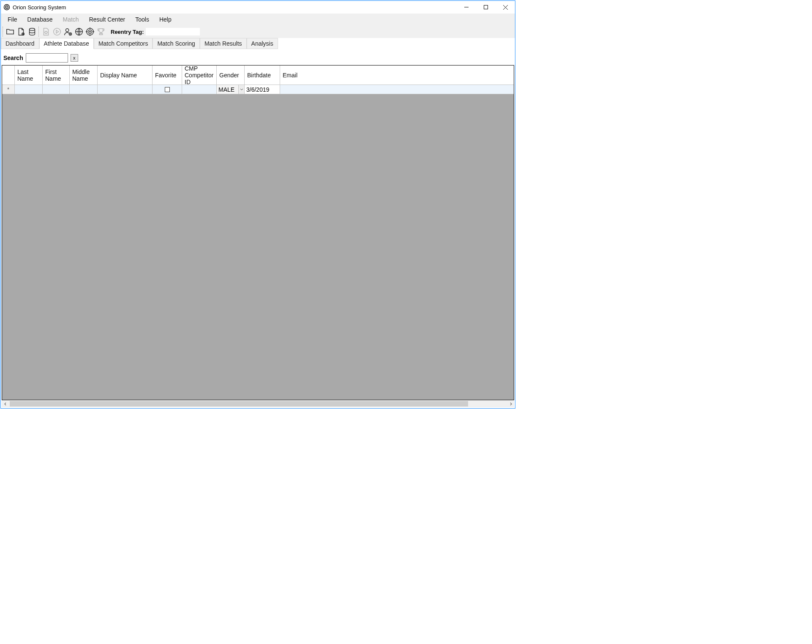 Image resolution: width=812 pixels, height=644 pixels. Describe the element at coordinates (125, 75) in the screenshot. I see `col-display-name: Display Name` at that location.